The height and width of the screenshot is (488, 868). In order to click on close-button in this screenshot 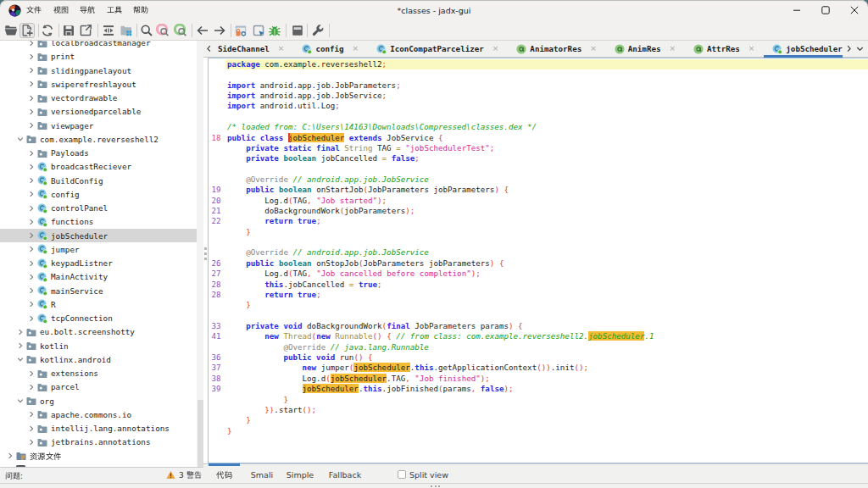, I will do `click(854, 10)`.